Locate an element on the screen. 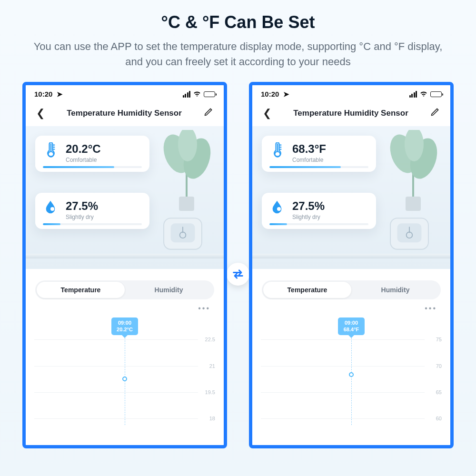 The width and height of the screenshot is (476, 476). y-tick: 60 is located at coordinates (439, 418).